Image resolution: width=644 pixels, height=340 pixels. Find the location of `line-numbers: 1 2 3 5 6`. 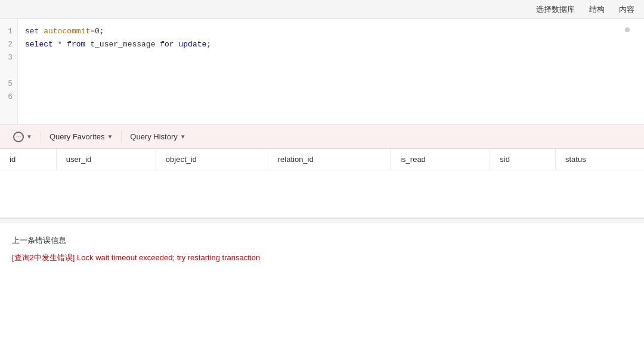

line-numbers: 1 2 3 5 6 is located at coordinates (9, 71).